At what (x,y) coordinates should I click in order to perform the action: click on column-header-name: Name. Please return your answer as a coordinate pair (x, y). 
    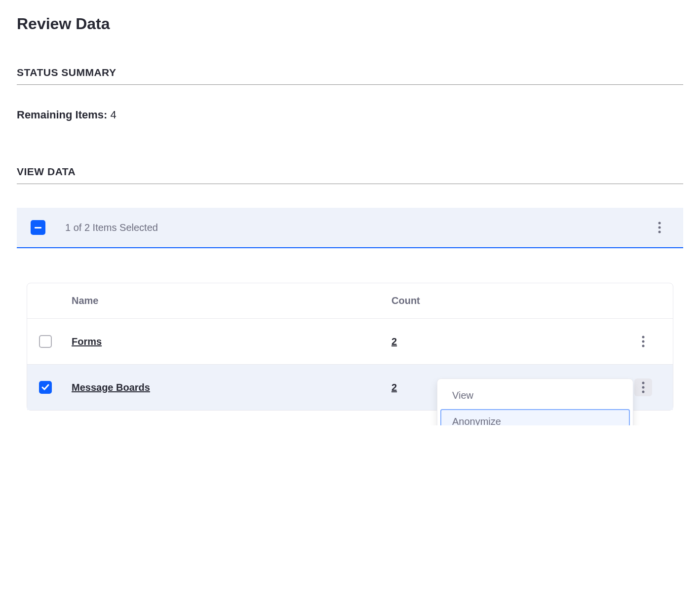
    Looking at the image, I should click on (232, 301).